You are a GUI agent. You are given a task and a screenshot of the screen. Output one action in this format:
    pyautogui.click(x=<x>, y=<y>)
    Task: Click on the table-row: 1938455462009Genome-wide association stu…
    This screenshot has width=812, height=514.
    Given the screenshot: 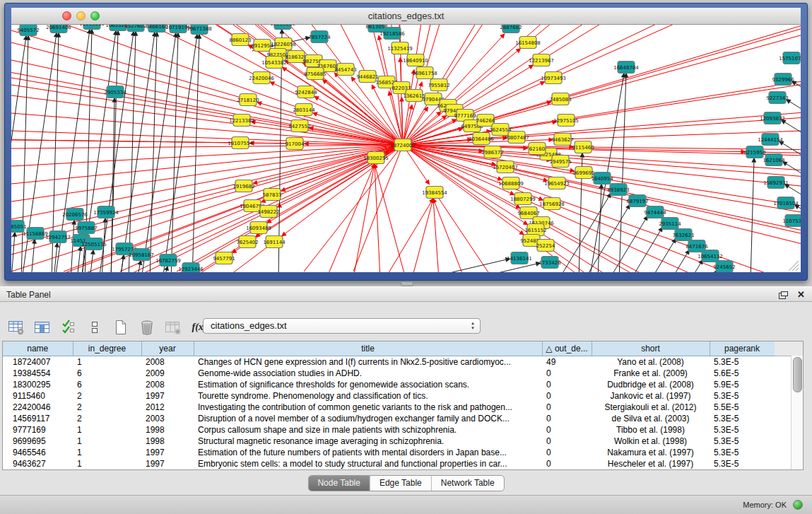 What is the action you would take?
    pyautogui.click(x=389, y=373)
    